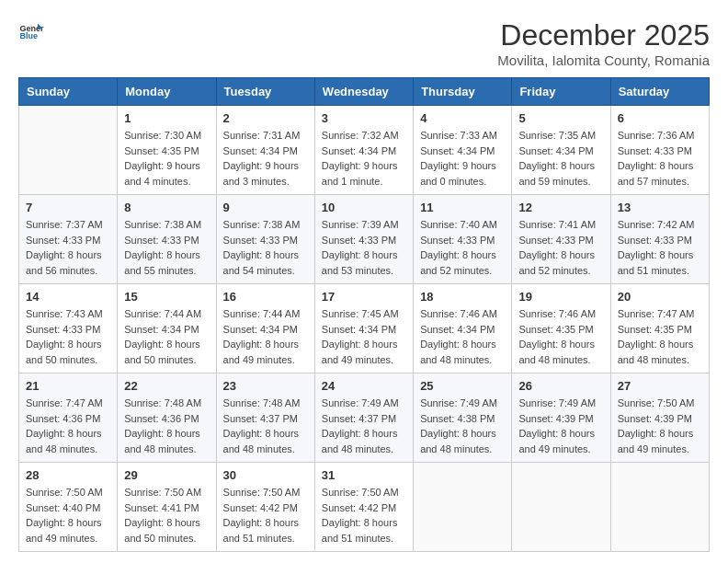 Image resolution: width=728 pixels, height=563 pixels. I want to click on day-info: Sunrise: 7:46 AM Sunset: 4:34 PM Dayligh…, so click(462, 337).